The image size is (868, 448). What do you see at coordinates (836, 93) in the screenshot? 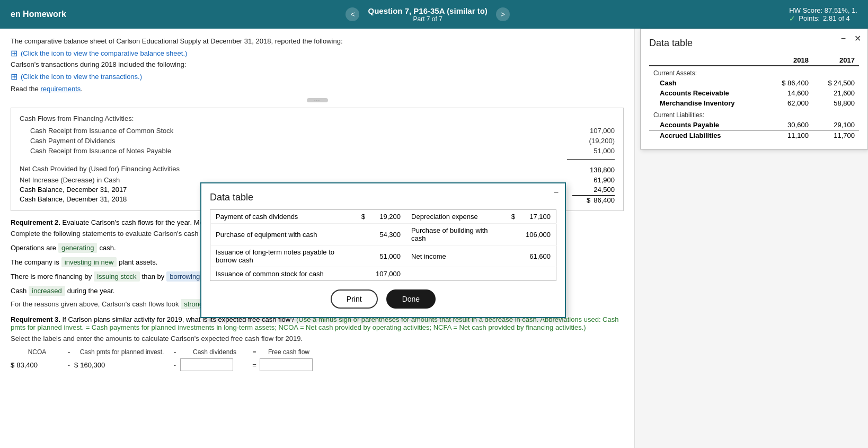
I see `dt1-ar-2017: 21,600` at bounding box center [836, 93].